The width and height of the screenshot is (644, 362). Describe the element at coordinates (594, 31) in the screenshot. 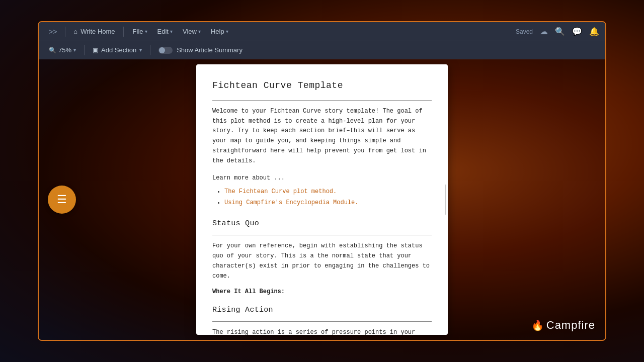

I see `bell-icon: 🔔` at that location.